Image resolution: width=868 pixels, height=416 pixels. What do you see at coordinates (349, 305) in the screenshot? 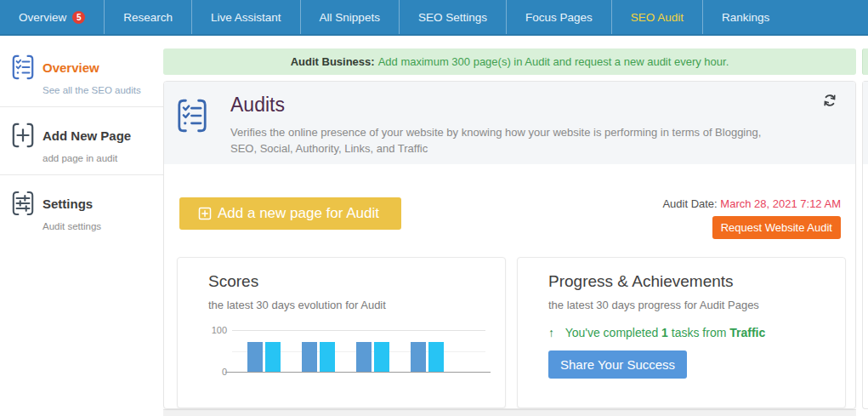
I see `scores-subtitle: the latest 30 days evolution for Audit` at bounding box center [349, 305].